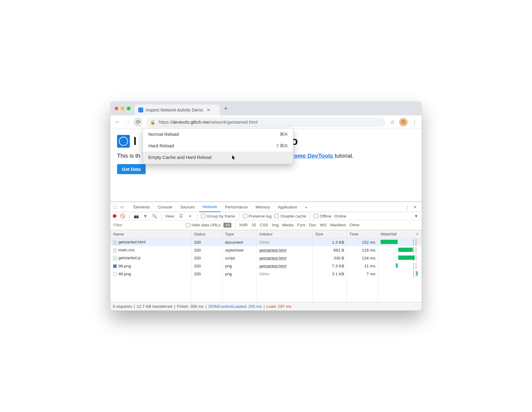  I want to click on disable-cache-checkbox: Disable cache, so click(290, 216).